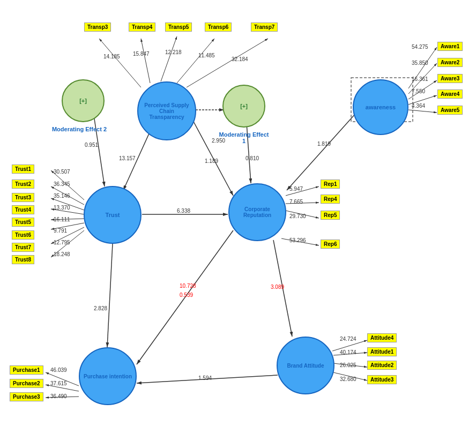 Image resolution: width=476 pixels, height=448 pixels. Describe the element at coordinates (27, 384) in the screenshot. I see `purchase2-box: Purchase2` at that location.